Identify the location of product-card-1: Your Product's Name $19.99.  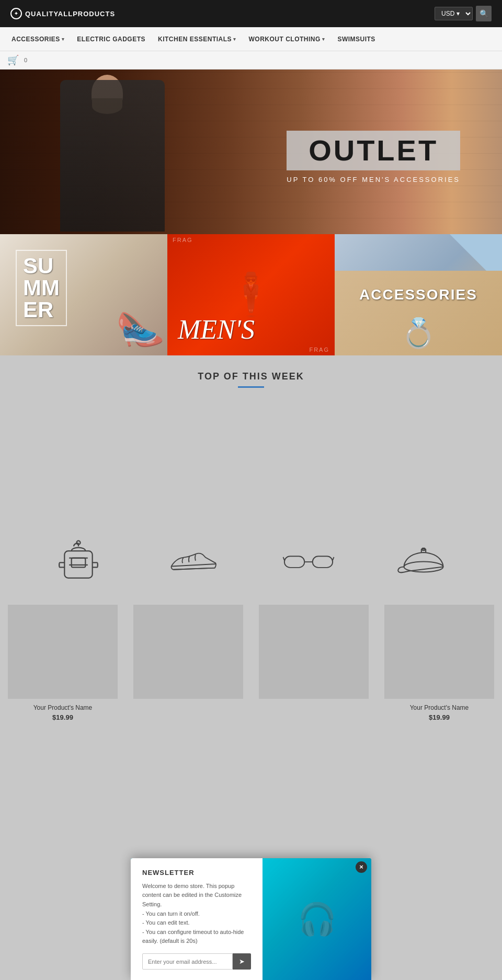
(63, 663).